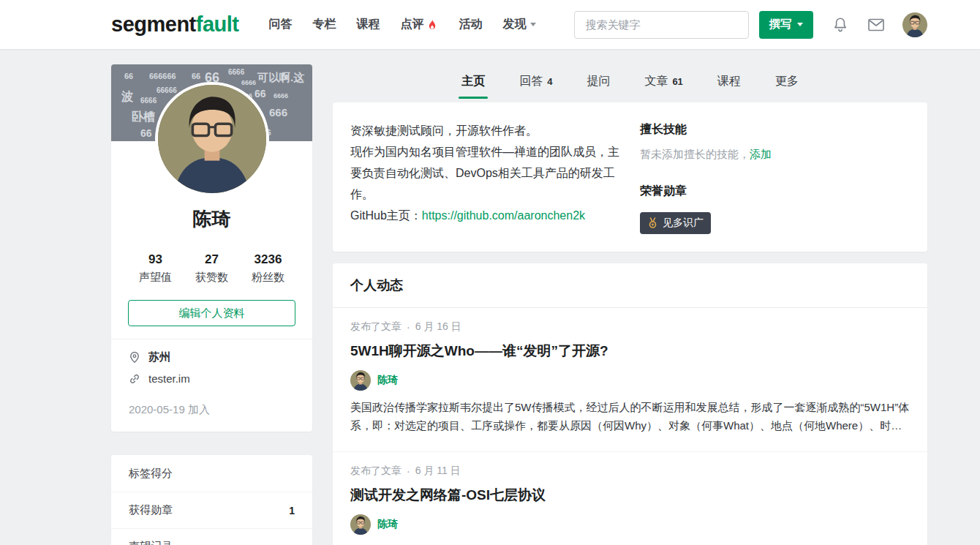 This screenshot has height=545, width=980. Describe the element at coordinates (630, 498) in the screenshot. I see `feed-item: 发布了文章 · 6 月 11 日 测试开发之网络篇-OSI七层协议 陈琦 今天，…` at that location.